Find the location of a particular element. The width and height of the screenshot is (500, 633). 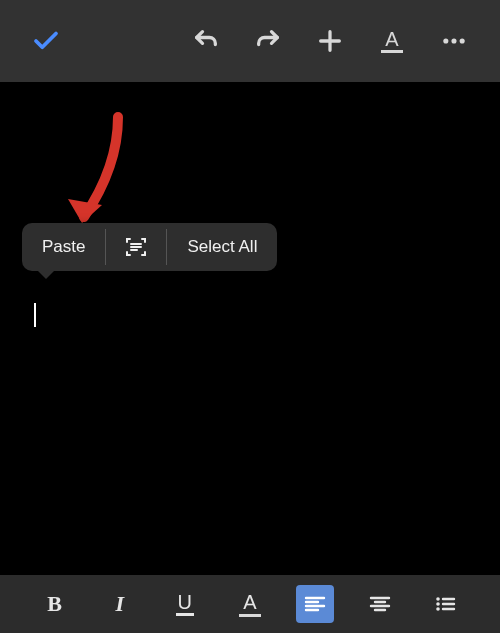

text-caret is located at coordinates (35, 315).